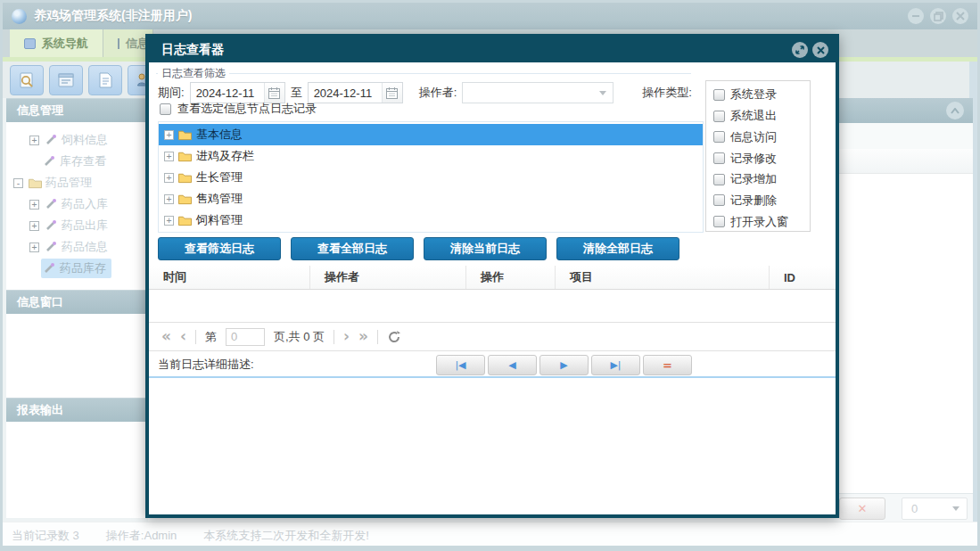 This screenshot has width=980, height=551. What do you see at coordinates (492, 50) in the screenshot?
I see `dialog-titlebar: 日志查看器` at bounding box center [492, 50].